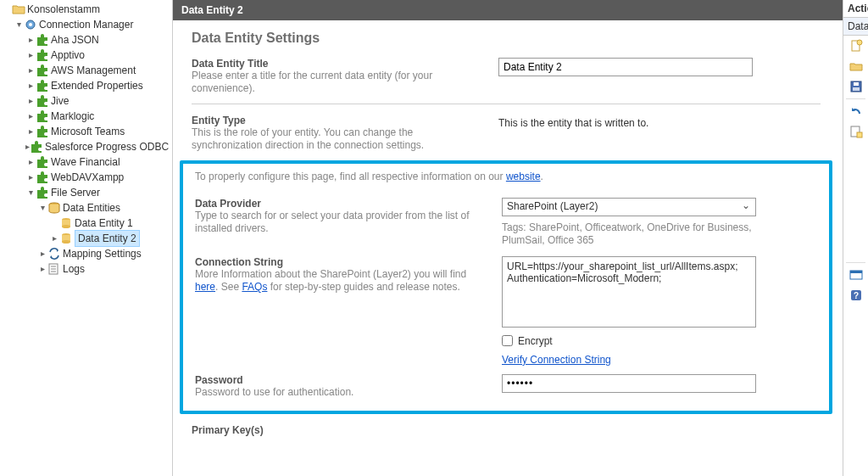 This screenshot has height=476, width=868. I want to click on connection-string-input, so click(629, 292).